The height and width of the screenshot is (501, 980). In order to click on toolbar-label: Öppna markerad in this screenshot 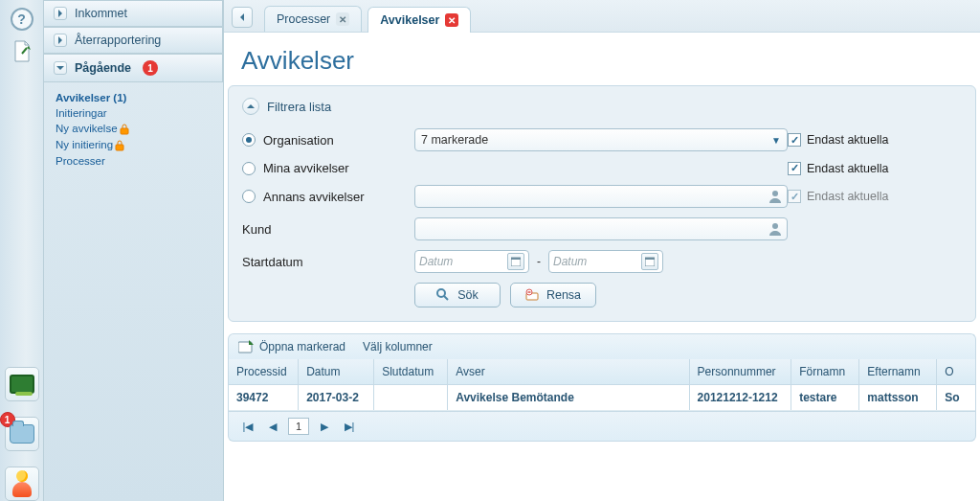, I will do `click(302, 347)`.